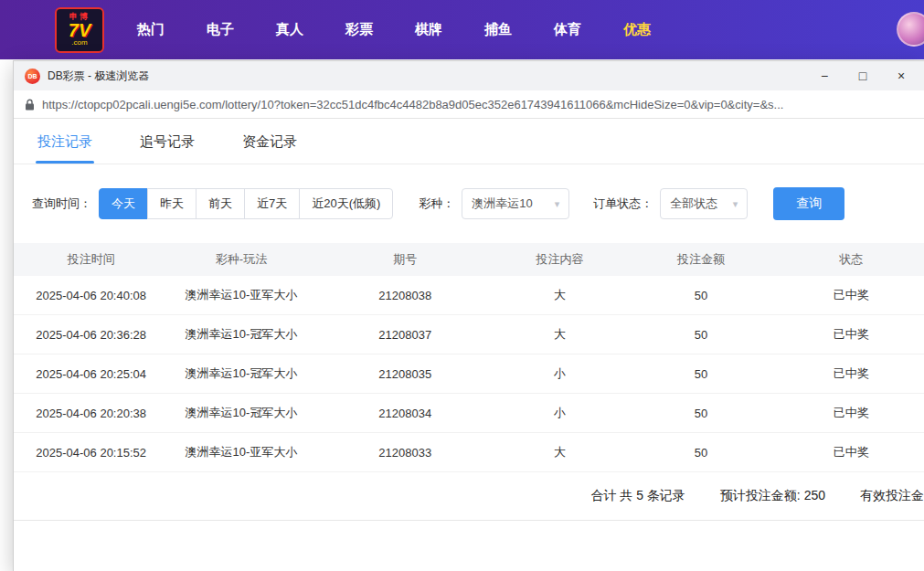 The height and width of the screenshot is (571, 924). What do you see at coordinates (694, 204) in the screenshot?
I see `status-select-value: 全部状态` at bounding box center [694, 204].